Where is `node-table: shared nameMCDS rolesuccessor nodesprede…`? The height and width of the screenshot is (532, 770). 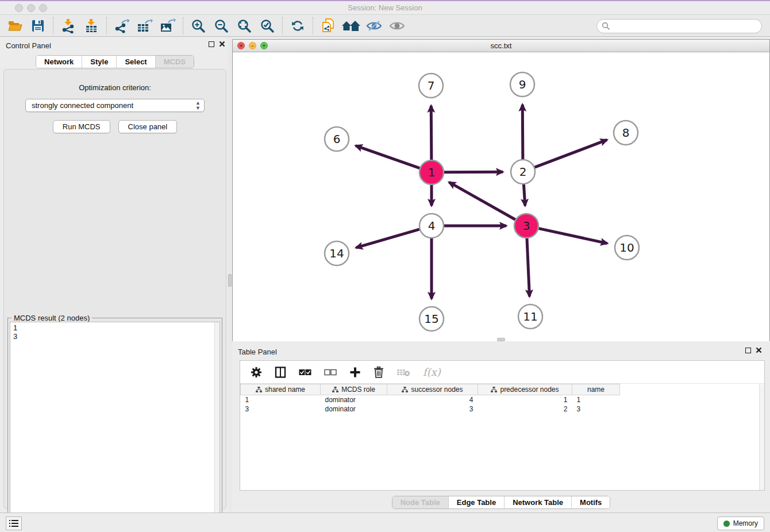 node-table: shared nameMCDS rolesuccessor nodesprede… is located at coordinates (502, 399).